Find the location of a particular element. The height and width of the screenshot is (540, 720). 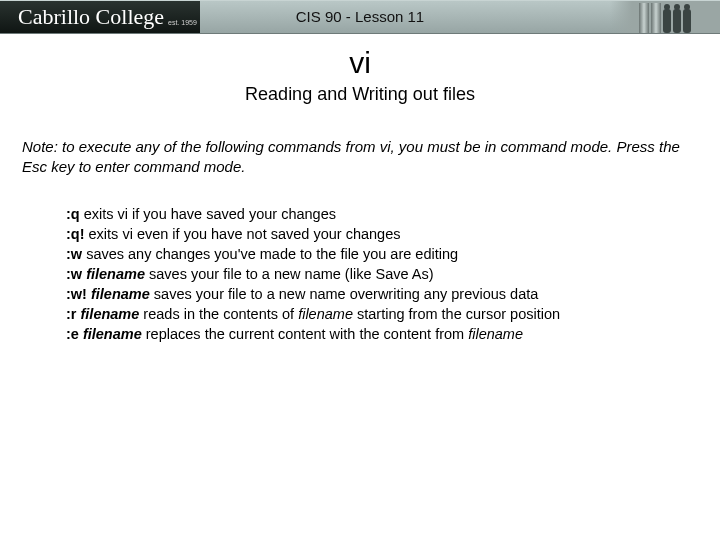

list-item: :w! filename saves your file to a new na… is located at coordinates (348, 294).